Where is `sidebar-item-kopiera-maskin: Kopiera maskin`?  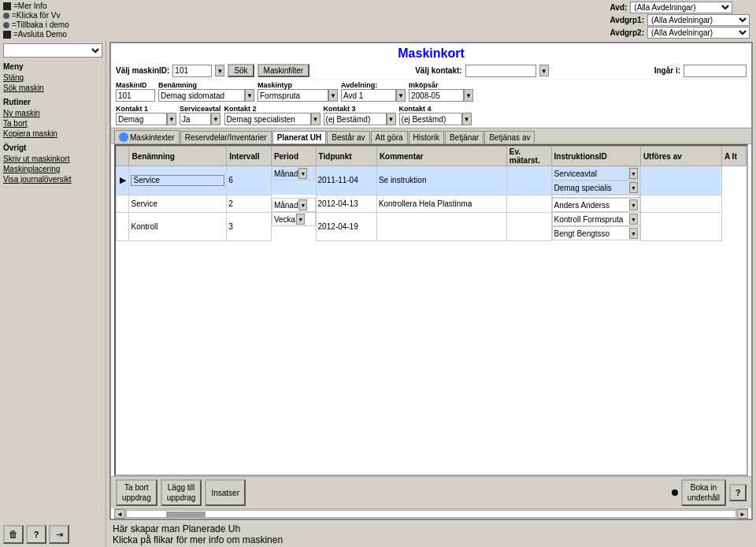
sidebar-item-kopiera-maskin: Kopiera maskin is located at coordinates (53, 134).